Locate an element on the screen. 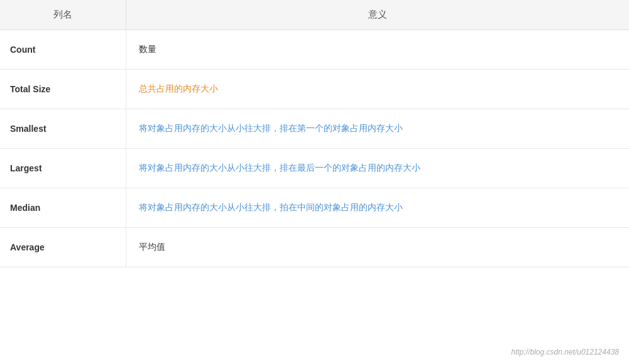 The image size is (629, 364). table-row: Largest将对象占用内存的大小从小往大排，排在最后一个的对象占用的内存大小 is located at coordinates (314, 168).